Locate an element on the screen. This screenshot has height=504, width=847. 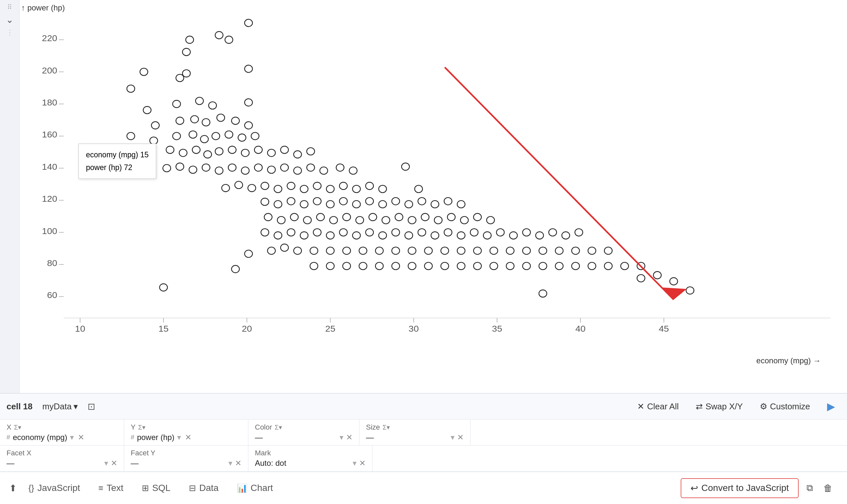
tab-data: ⊟ Data is located at coordinates (204, 488).